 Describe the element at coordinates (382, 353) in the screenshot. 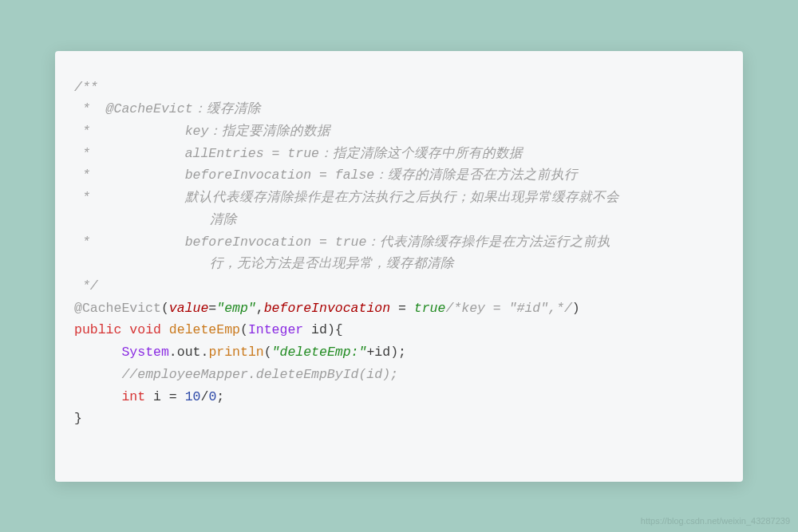

I see `var-ref: id` at that location.